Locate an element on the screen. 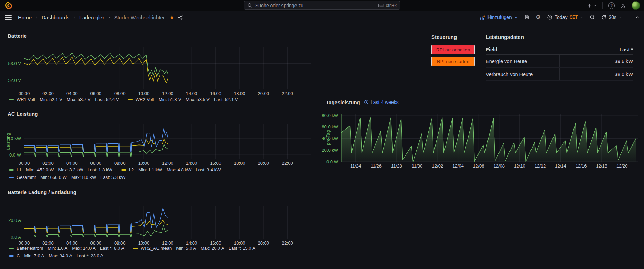 The height and width of the screenshot is (269, 644). tagesleistung-chart: 0.0 W20.0 kW40.0 kW60.0 kW80.0 kW11/2411… is located at coordinates (480, 141).